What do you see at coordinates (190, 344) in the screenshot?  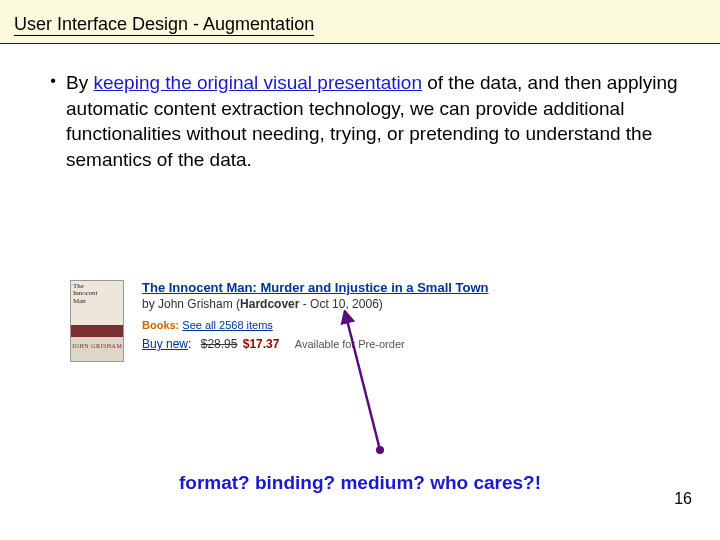 I see `buy-colon: :` at bounding box center [190, 344].